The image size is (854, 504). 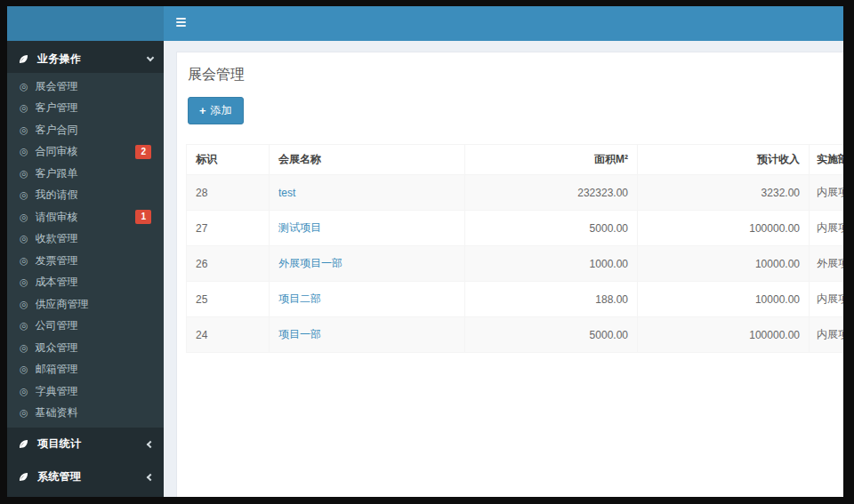 I want to click on sidebar-section-project-stats: 项目统计, so click(x=85, y=444).